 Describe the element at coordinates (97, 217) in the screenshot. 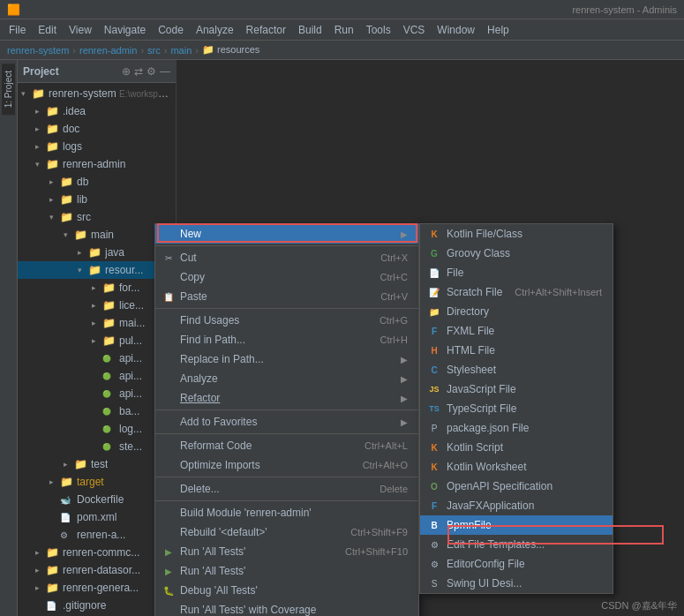

I see `tree-item-src: ▾ 📁 src` at that location.